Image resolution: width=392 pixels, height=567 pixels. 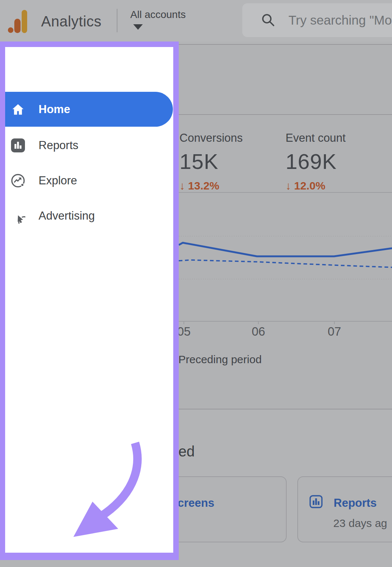 What do you see at coordinates (337, 162) in the screenshot?
I see `metric-value: 169K` at bounding box center [337, 162].